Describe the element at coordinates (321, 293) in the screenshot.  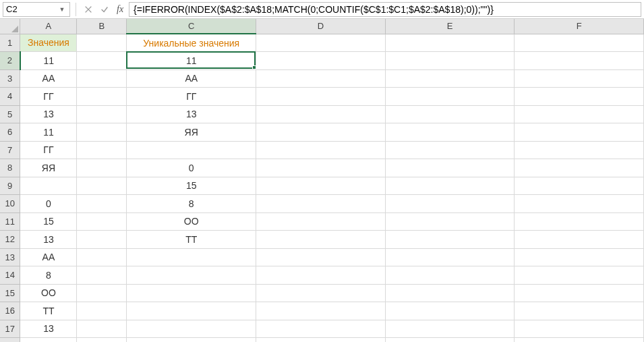
I see `cell-D15` at that location.